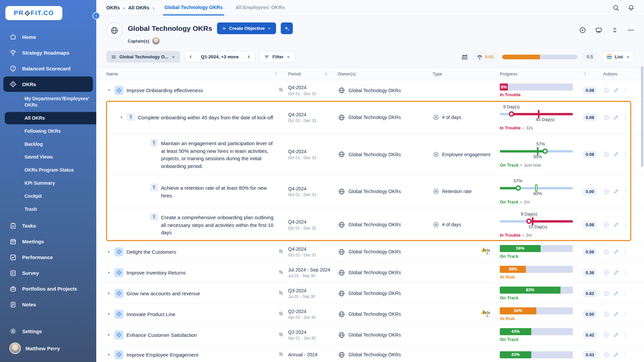  I want to click on expand-vertical-icon, so click(615, 30).